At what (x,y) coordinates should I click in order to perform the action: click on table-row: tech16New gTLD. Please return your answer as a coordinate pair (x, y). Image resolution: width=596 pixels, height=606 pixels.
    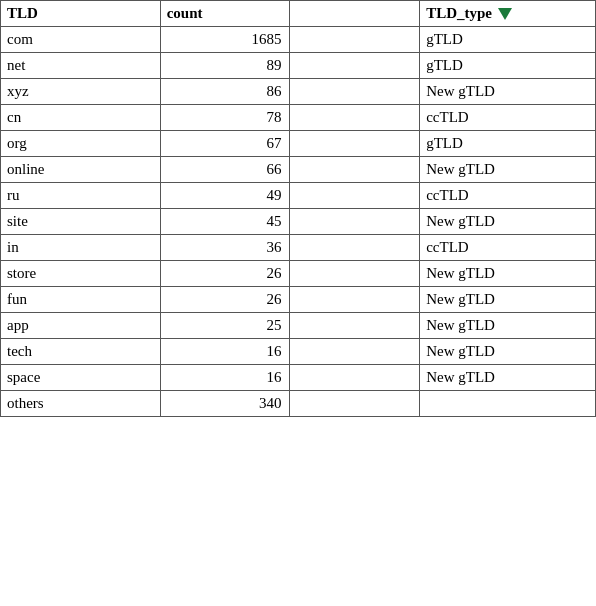
    Looking at the image, I should click on (298, 352).